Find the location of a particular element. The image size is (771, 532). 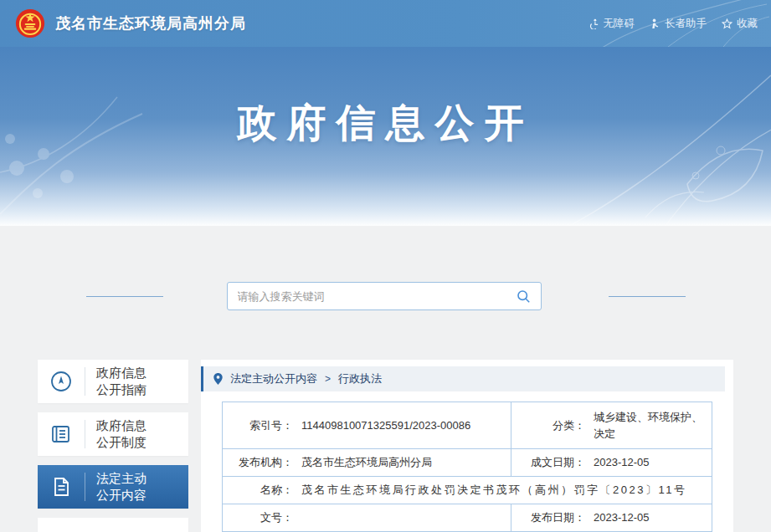

sidebar-item-partial is located at coordinates (113, 525).